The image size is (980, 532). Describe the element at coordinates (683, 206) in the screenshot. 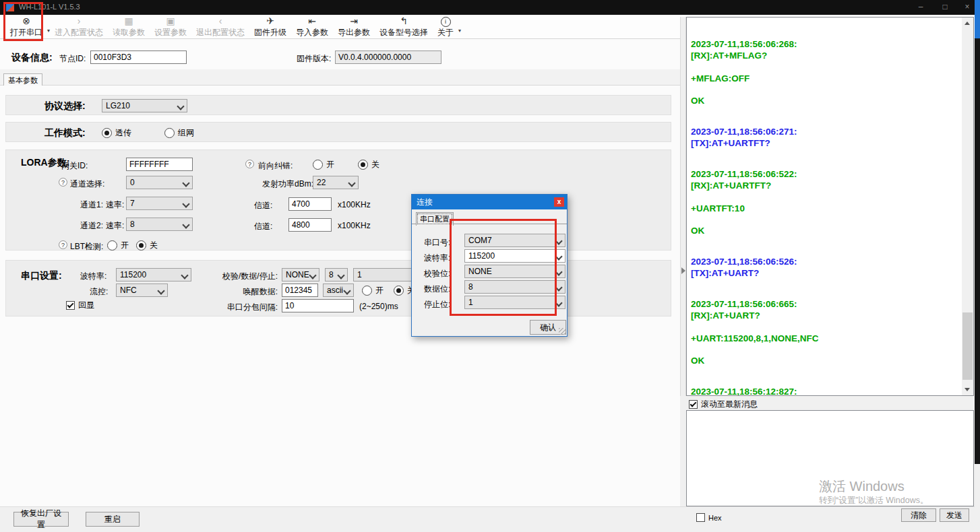

I see `panel-splitter` at that location.